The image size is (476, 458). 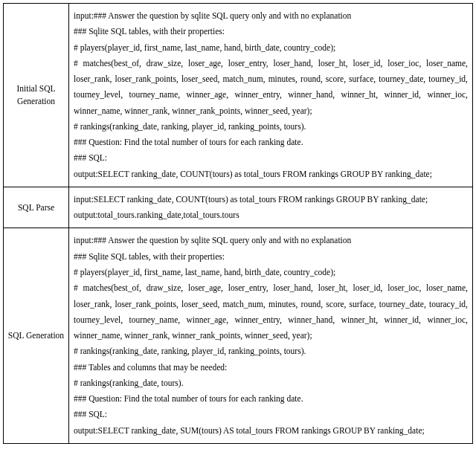 What do you see at coordinates (271, 199) in the screenshot?
I see `content-line: input:SELECT ranking_date, COUNT(tours) …` at bounding box center [271, 199].